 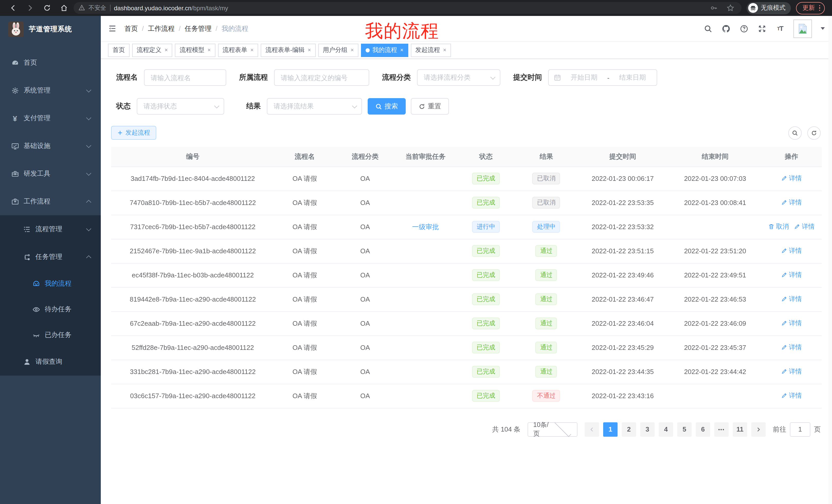 I want to click on edit-icon, so click(x=784, y=275).